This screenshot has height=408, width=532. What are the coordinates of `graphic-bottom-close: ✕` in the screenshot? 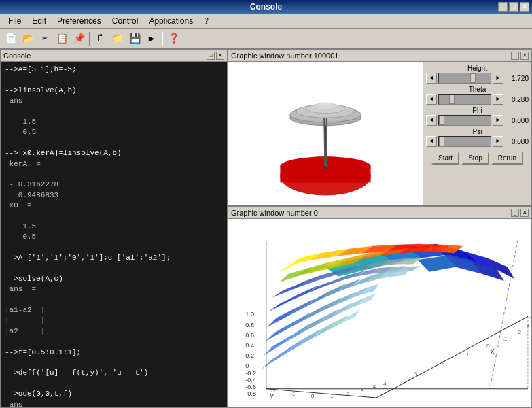 It's located at (525, 213).